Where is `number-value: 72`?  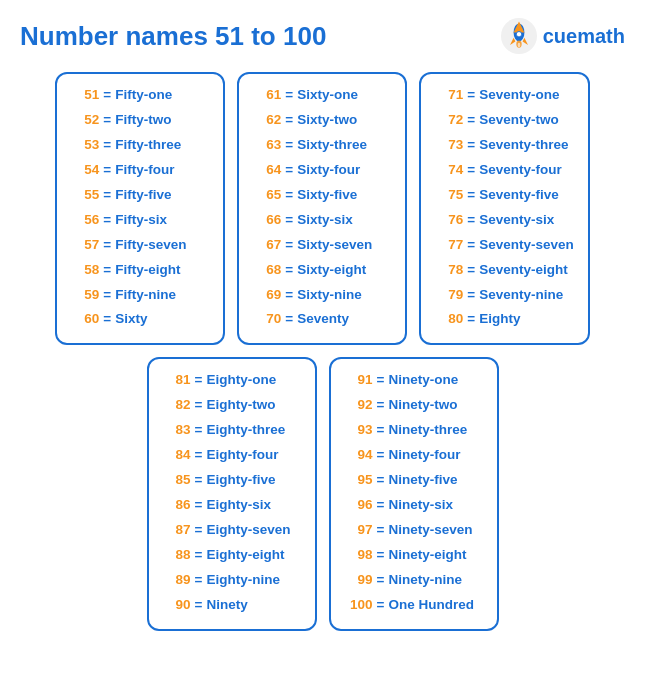 number-value: 72 is located at coordinates (449, 120).